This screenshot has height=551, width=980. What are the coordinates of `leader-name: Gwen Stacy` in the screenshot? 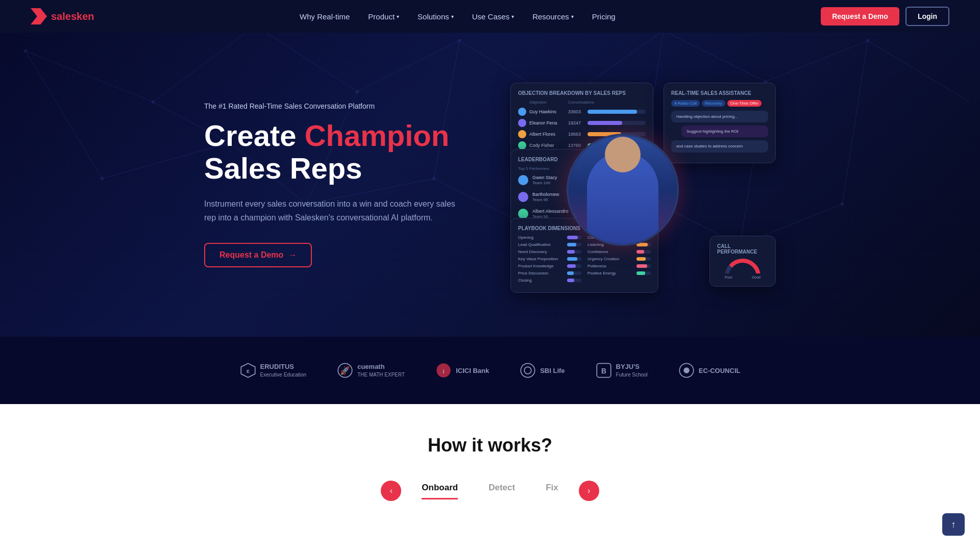 It's located at (545, 178).